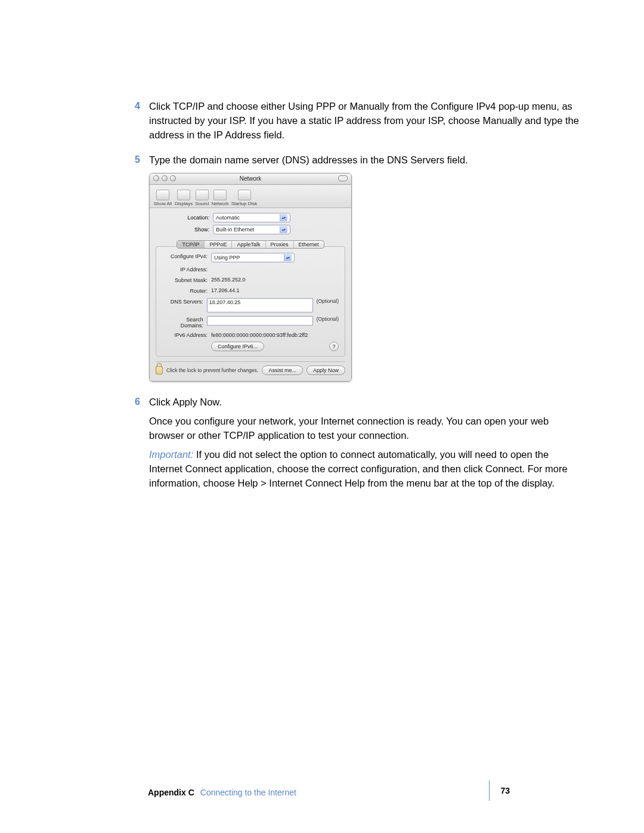  Describe the element at coordinates (367, 402) in the screenshot. I see `step-6-text: Click Apply Now.` at that location.